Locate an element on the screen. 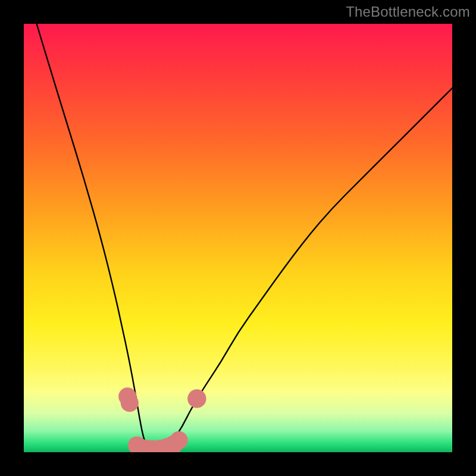 This screenshot has width=476, height=476. watermark-text: TheBottleneck.com is located at coordinates (408, 12).